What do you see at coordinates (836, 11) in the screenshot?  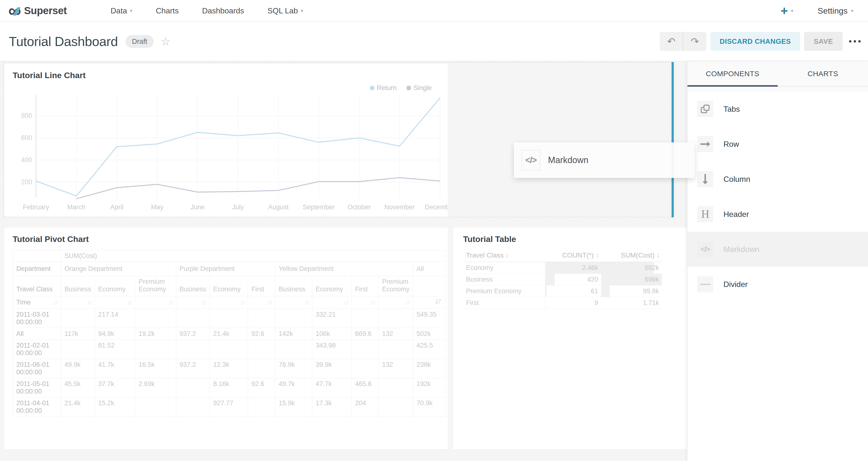 I see `settings-menu: Settings ▾` at bounding box center [836, 11].